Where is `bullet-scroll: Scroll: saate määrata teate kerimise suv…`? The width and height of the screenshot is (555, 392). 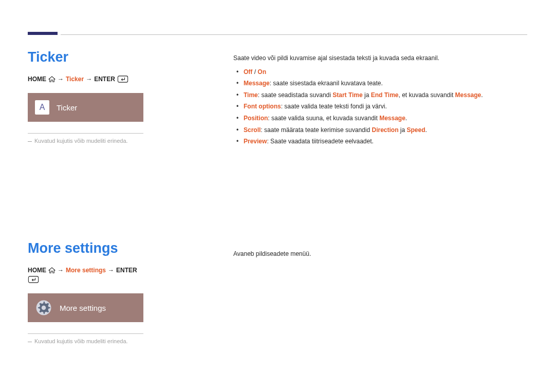 bullet-scroll: Scroll: saate määrata teate kerimise suv… is located at coordinates (380, 130).